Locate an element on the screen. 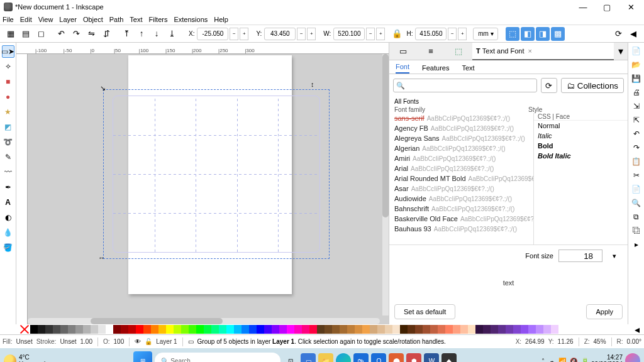 This screenshot has height=362, width=644. bezier-tool: 〰 is located at coordinates (8, 172).